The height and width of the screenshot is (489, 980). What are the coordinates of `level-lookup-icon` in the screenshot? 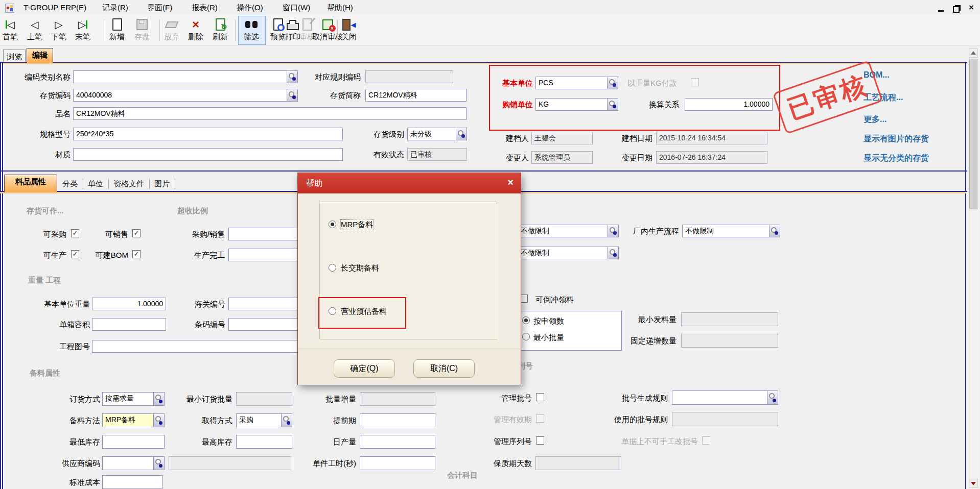 It's located at (461, 134).